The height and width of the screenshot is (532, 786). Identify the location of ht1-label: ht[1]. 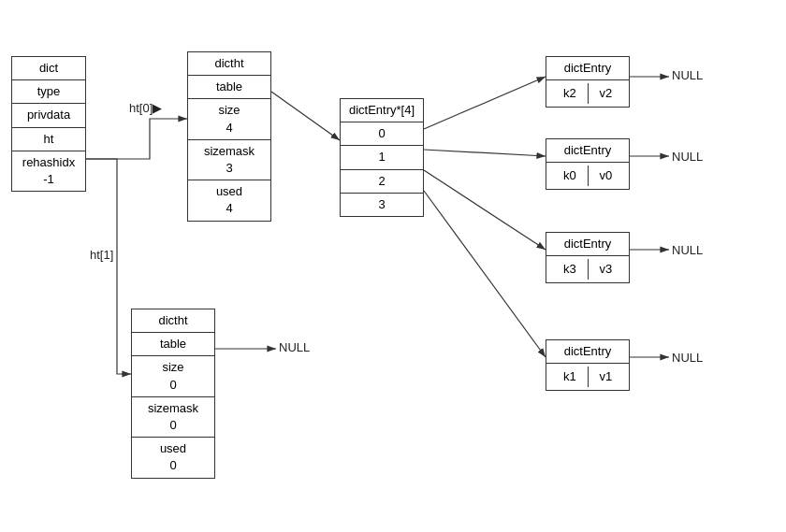
(101, 254).